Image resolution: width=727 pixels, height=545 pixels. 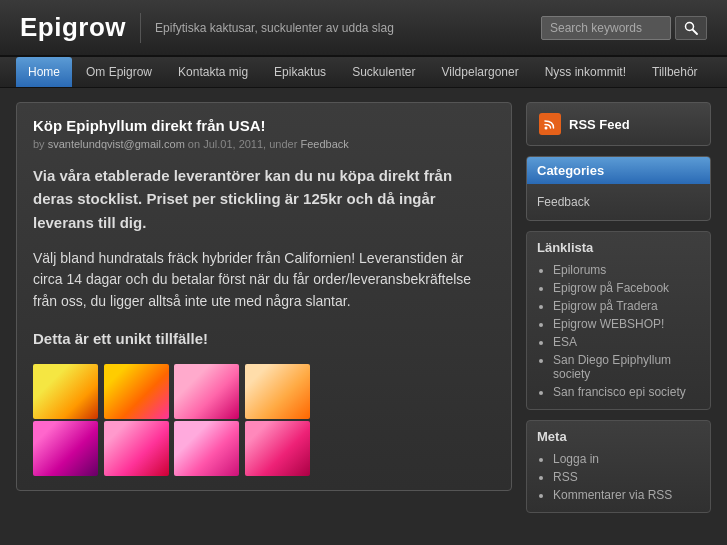 I want to click on nav-item-epikaktus: Epikaktus, so click(x=300, y=72).